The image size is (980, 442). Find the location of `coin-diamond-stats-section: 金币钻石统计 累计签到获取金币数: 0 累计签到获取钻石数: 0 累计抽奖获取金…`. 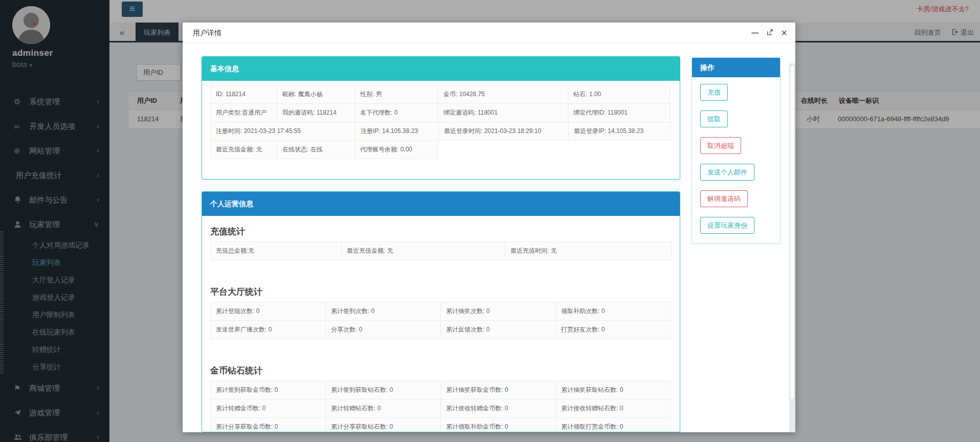

coin-diamond-stats-section: 金币钻石统计 累计签到获取金币数: 0 累计签到获取钻石数: 0 累计抽奖获取金… is located at coordinates (441, 399).